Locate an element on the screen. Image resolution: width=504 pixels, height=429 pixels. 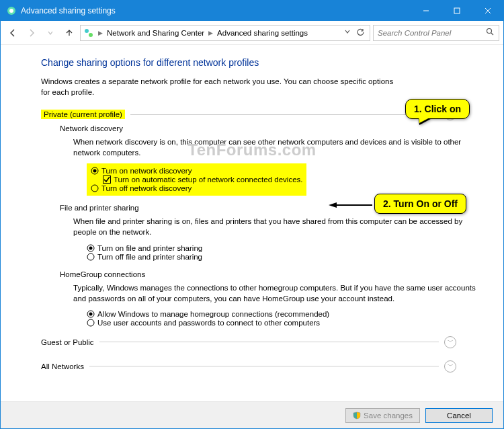
window-controls is located at coordinates (457, 11).